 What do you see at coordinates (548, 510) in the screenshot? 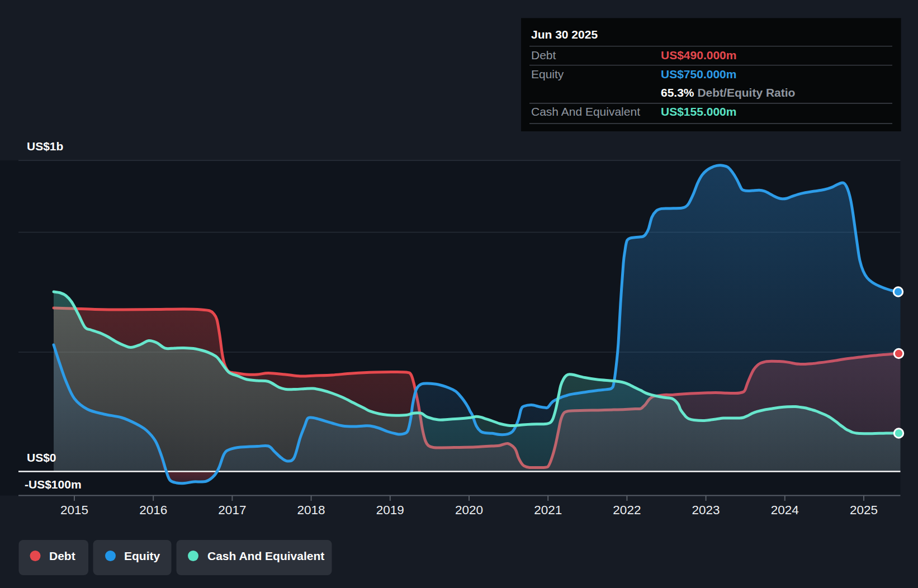
I see `svg-text: 2021` at bounding box center [548, 510].